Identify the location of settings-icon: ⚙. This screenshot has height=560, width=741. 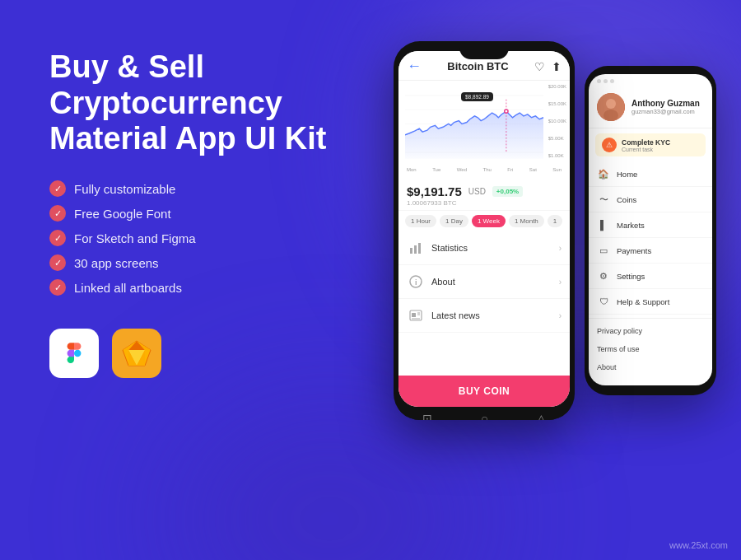
(604, 276).